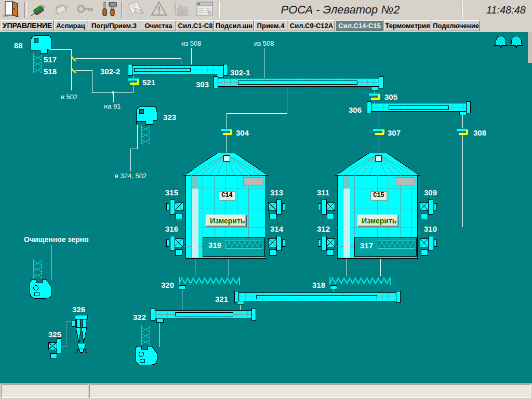  I want to click on label-conv303: 303, so click(203, 84).